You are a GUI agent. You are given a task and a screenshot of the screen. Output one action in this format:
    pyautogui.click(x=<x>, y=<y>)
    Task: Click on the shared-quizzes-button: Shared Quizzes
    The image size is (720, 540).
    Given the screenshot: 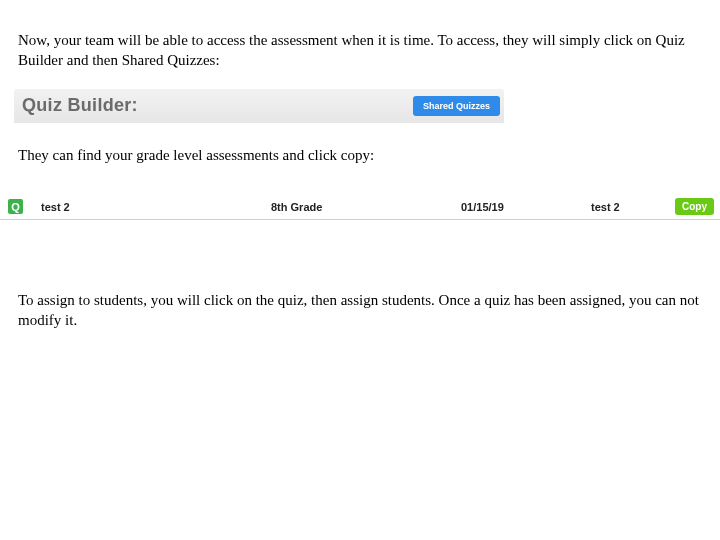 What is the action you would take?
    pyautogui.click(x=456, y=106)
    